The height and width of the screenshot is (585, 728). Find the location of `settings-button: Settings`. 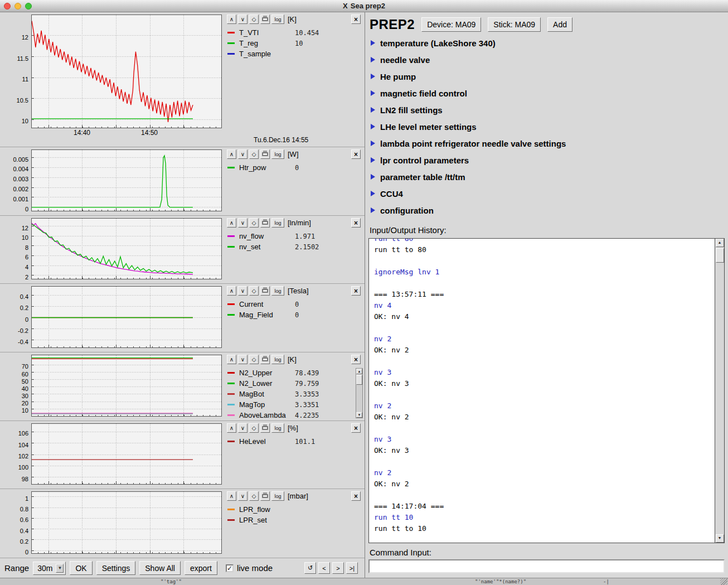

settings-button: Settings is located at coordinates (116, 568).